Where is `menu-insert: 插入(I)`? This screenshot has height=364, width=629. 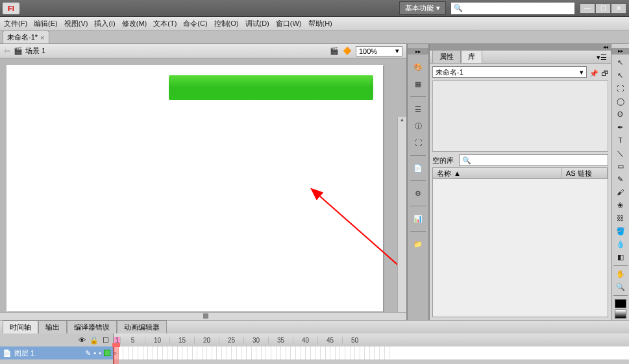
menu-insert: 插入(I) is located at coordinates (105, 23).